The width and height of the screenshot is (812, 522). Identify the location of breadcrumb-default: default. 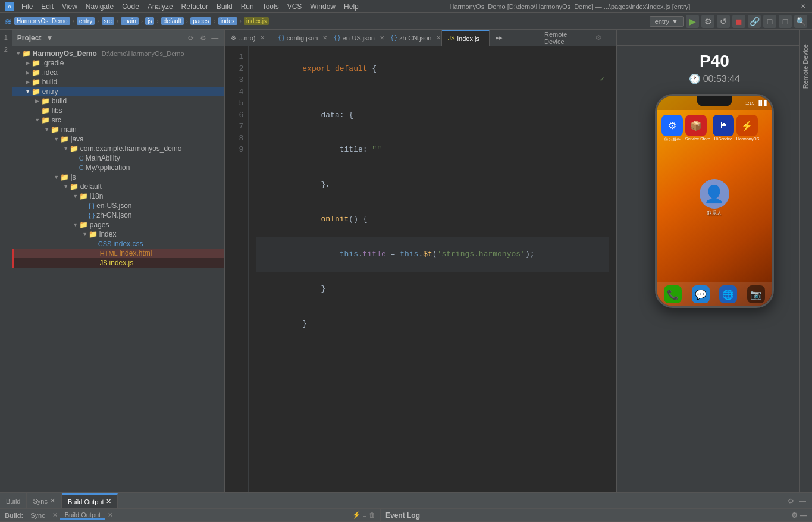
(173, 21).